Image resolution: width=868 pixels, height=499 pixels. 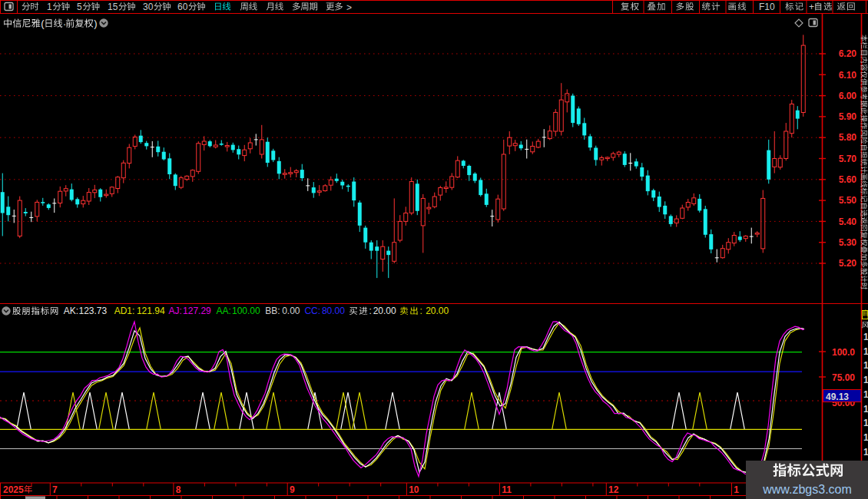 I want to click on svg-text: 10, so click(x=414, y=490).